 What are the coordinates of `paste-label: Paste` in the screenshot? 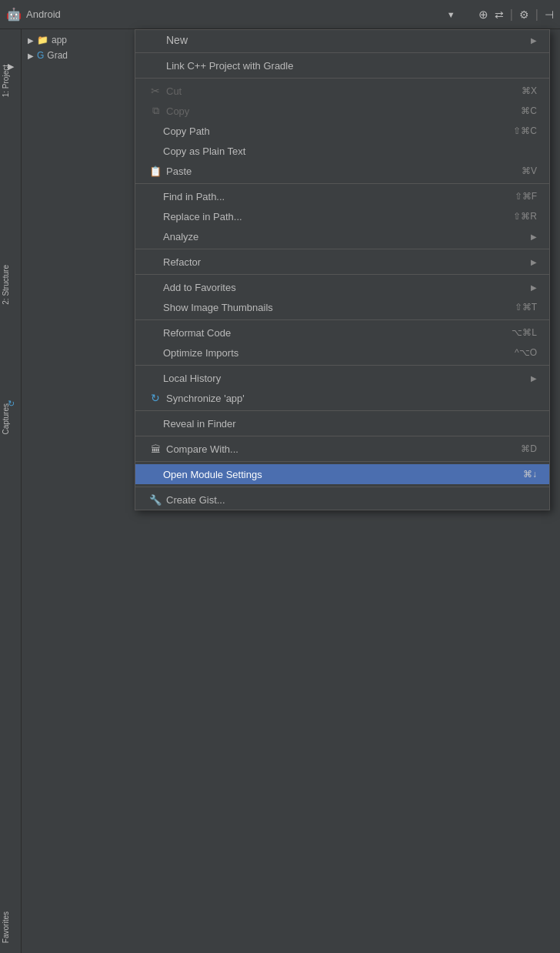 It's located at (344, 171).